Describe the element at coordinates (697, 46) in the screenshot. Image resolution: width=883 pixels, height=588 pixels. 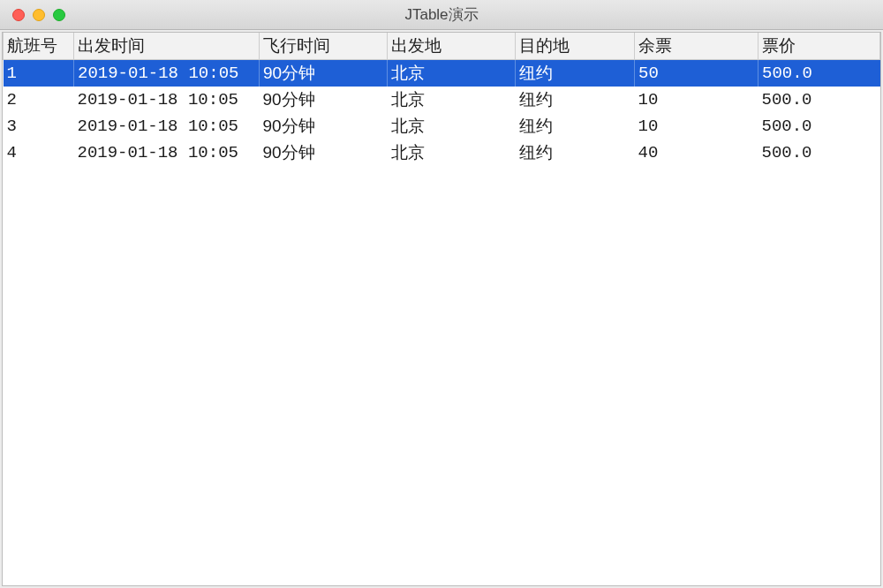
I see `col-remaining: 余票` at that location.